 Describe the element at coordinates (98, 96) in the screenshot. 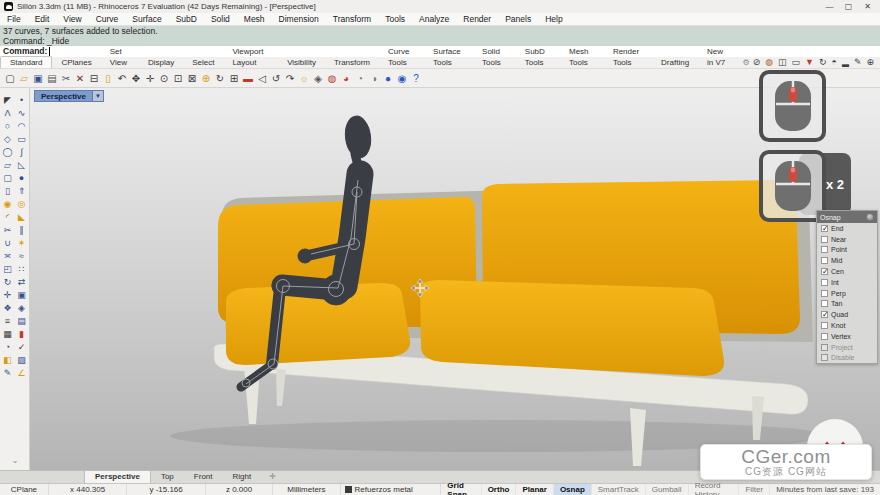

I see `viewport-menu-chevron-icon: ▼` at that location.